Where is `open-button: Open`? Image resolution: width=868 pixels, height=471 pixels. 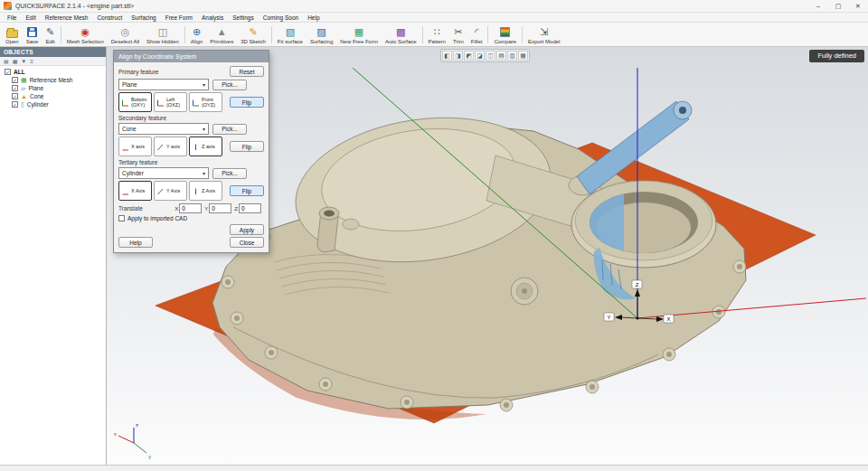
open-button: Open is located at coordinates (13, 34).